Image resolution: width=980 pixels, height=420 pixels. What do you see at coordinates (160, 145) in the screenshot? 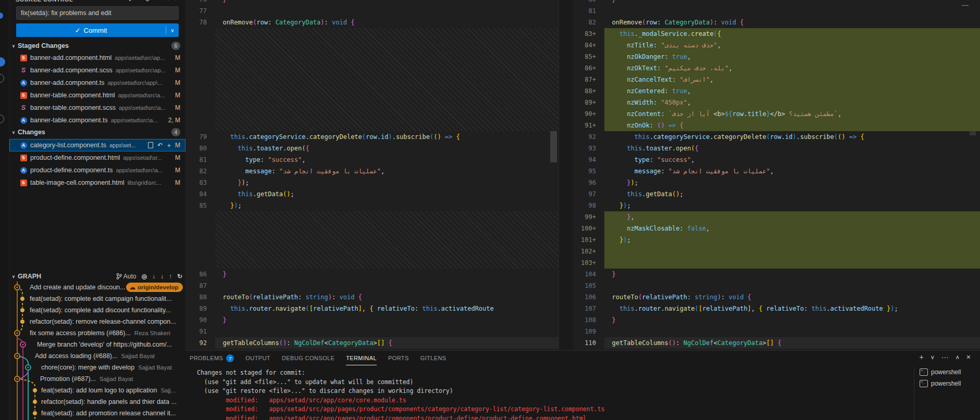
I see `discard-changes-icon: ↶` at bounding box center [160, 145].